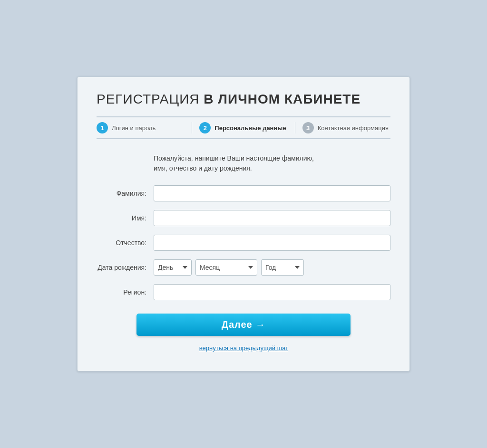  What do you see at coordinates (244, 267) in the screenshot?
I see `birthdate-row: Дата рождения: День Месяц Год` at bounding box center [244, 267].